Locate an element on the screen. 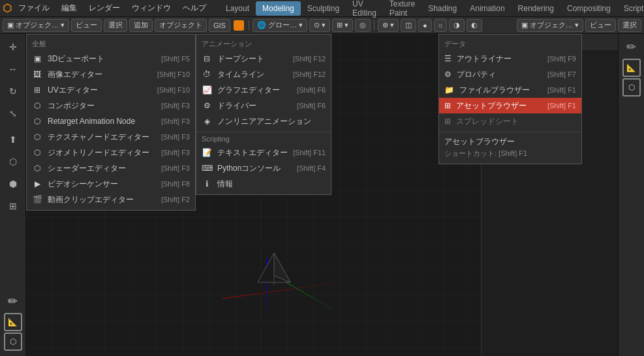 Image resolution: width=644 pixels, height=356 pixels. add-menu-btn: 追加 is located at coordinates (141, 25).